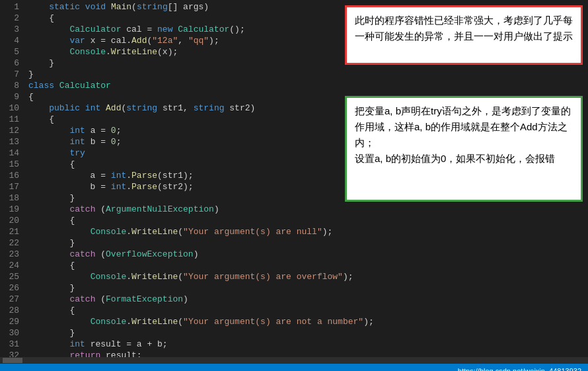 The image size is (588, 371). Describe the element at coordinates (114, 142) in the screenshot. I see `code-token: 0` at that location.